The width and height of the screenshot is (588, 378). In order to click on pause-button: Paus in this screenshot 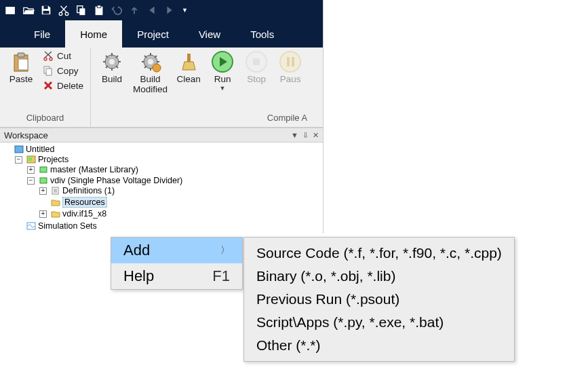, I will do `click(290, 68)`.